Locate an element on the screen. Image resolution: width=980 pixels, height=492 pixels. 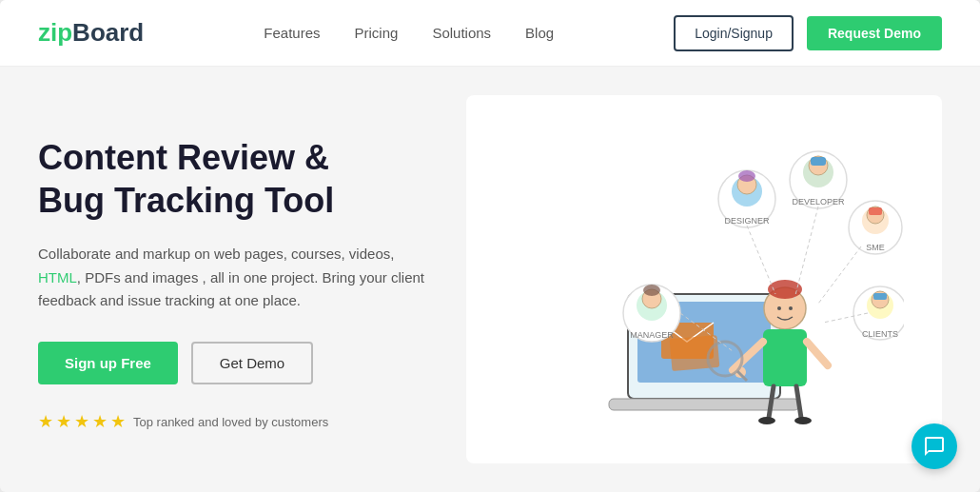
star-5: ★ is located at coordinates (118, 422).